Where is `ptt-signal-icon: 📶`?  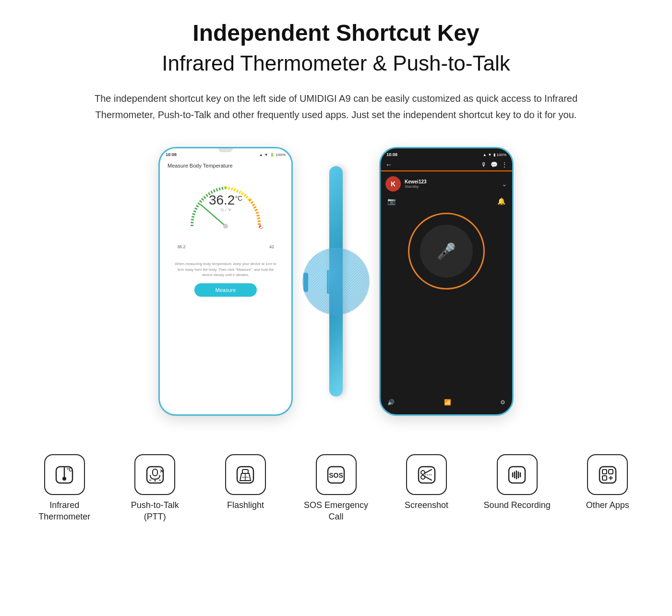 ptt-signal-icon: 📶 is located at coordinates (447, 402).